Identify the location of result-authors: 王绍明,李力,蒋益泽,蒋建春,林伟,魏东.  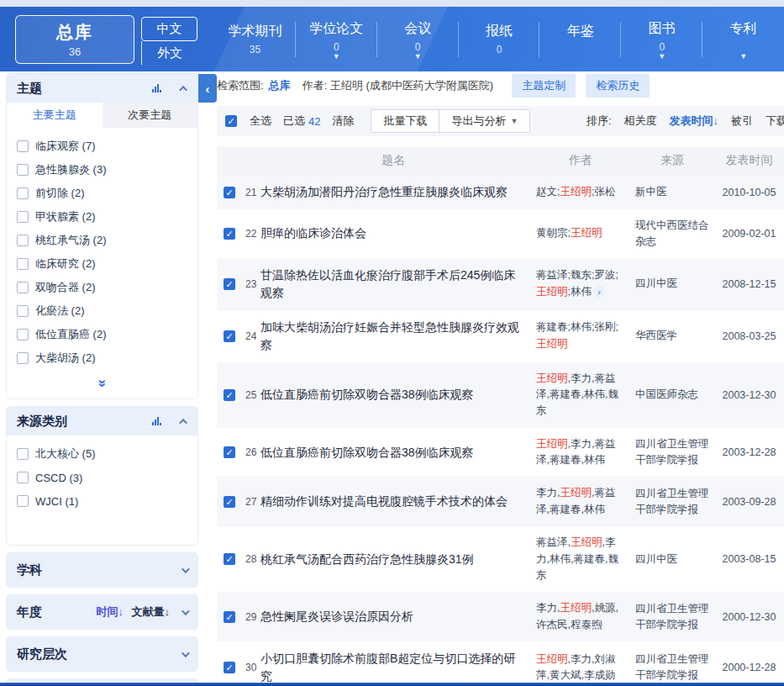
(581, 395).